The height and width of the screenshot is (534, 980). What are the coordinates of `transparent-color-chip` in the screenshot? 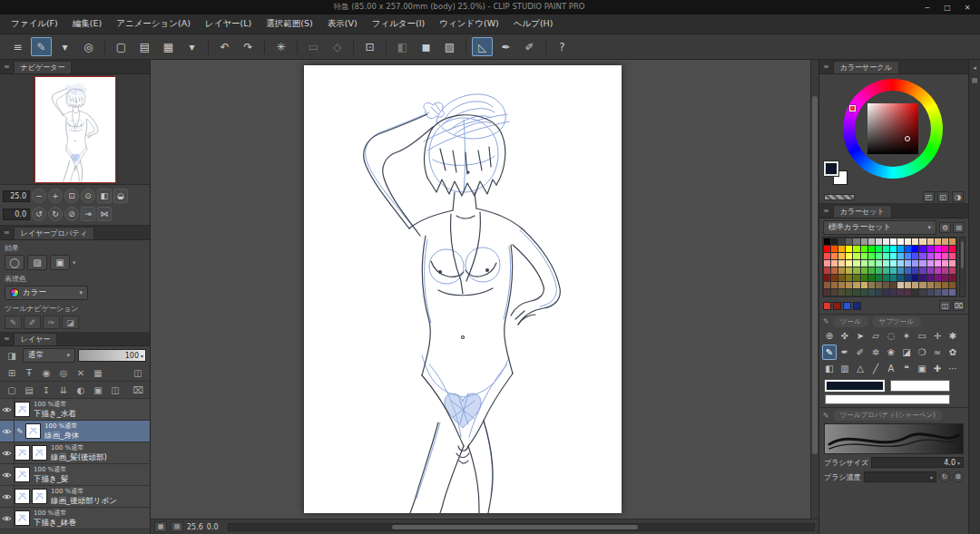 It's located at (839, 198).